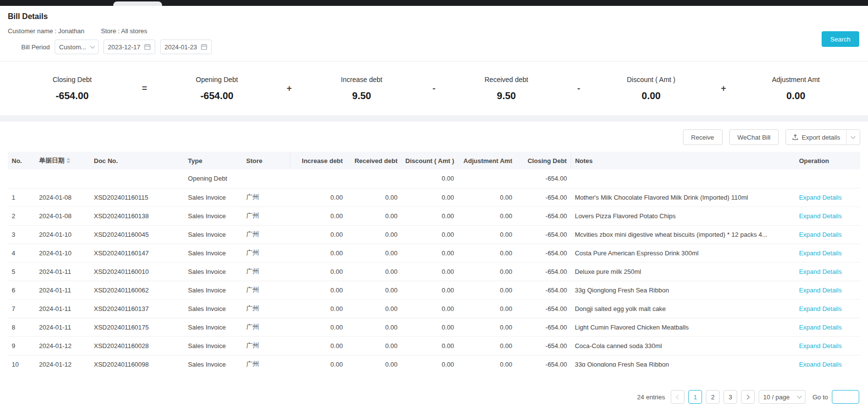 Image resolution: width=868 pixels, height=413 pixels. I want to click on summary-operator: =, so click(145, 89).